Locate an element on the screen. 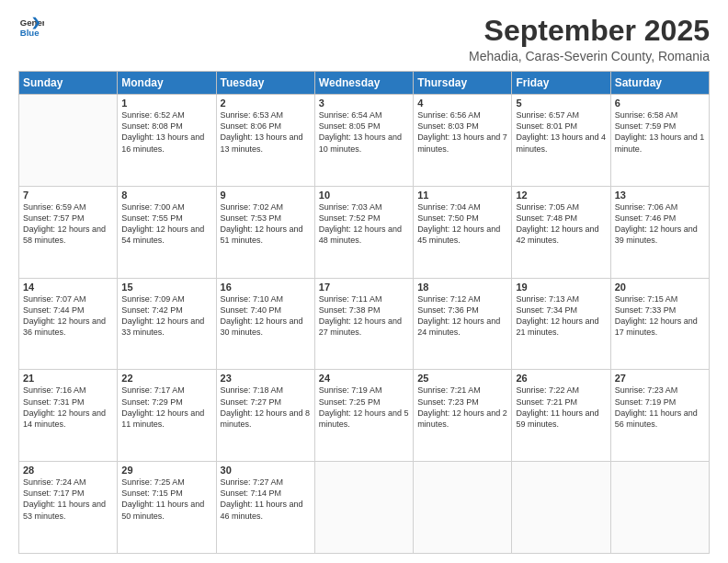 This screenshot has width=728, height=563. svg-text: Blue is located at coordinates (29, 33).